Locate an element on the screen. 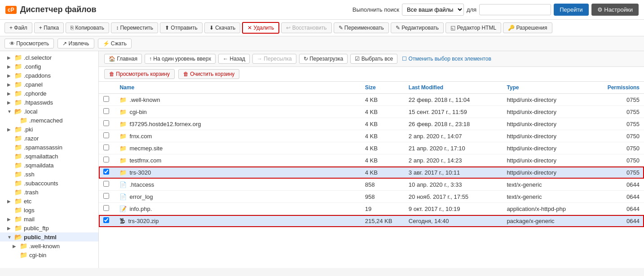 Image resolution: width=644 pixels, height=276 pixels. sidebar-item-spamassassin: 📁 .spamassassin is located at coordinates (49, 147).